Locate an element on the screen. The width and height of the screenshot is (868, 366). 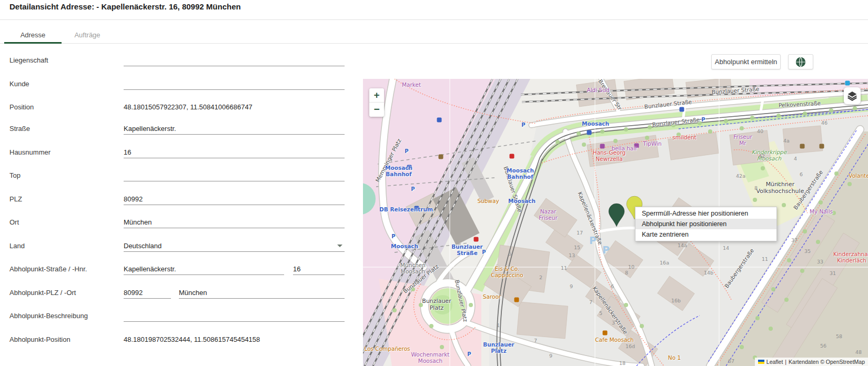
field-label: Kunde is located at coordinates (19, 84).